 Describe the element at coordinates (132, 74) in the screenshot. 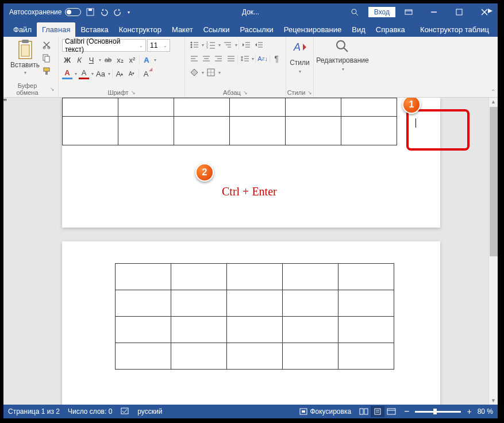

I see `shrink-font-button: A▾` at that location.